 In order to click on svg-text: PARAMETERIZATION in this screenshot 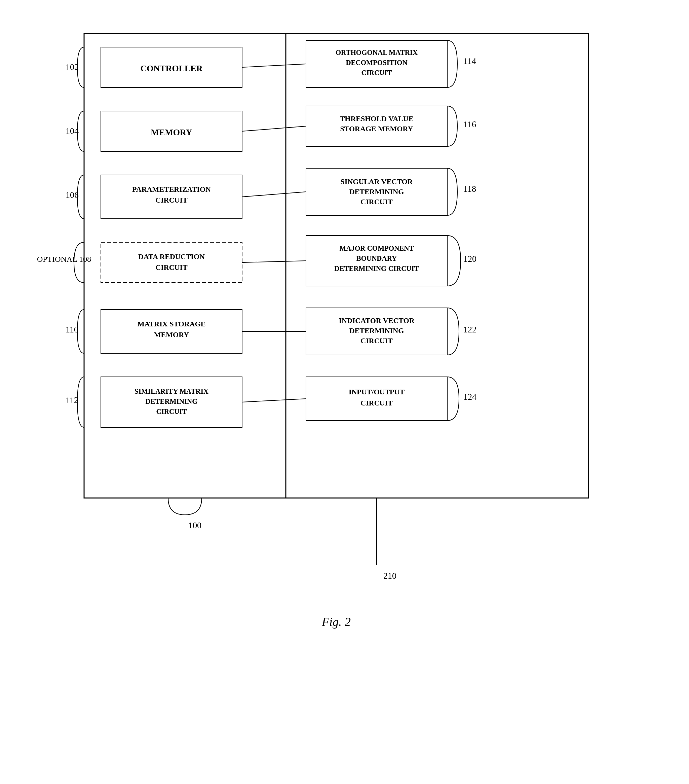, I will do `click(172, 189)`.